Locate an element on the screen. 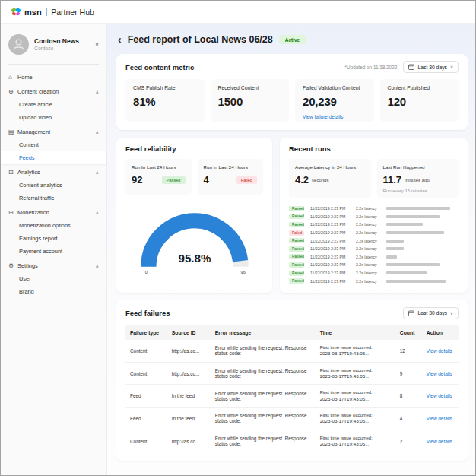 The height and width of the screenshot is (476, 476). sidebar-item-management: ▤Management∧ is located at coordinates (53, 132).